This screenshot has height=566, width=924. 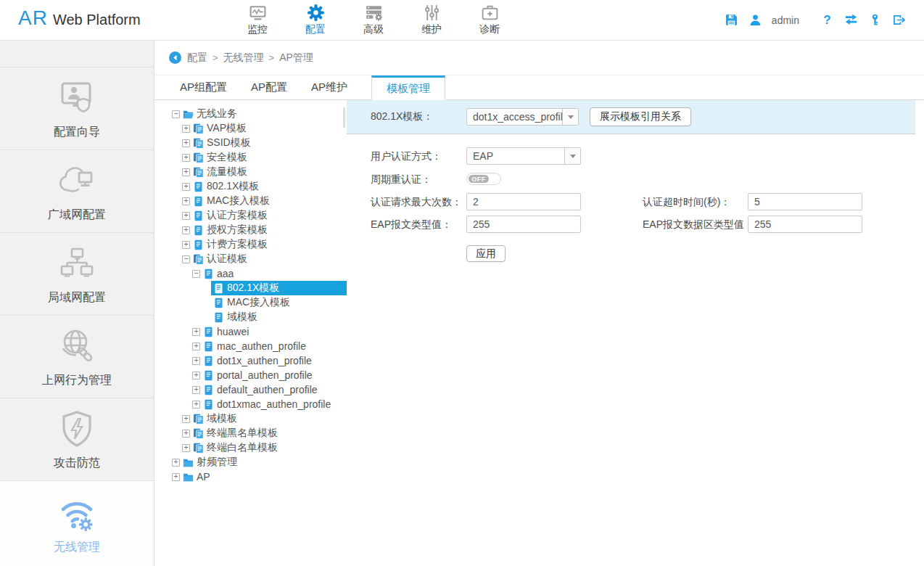 I want to click on sidebar-item-behavior: 上网行为管理, so click(x=77, y=356).